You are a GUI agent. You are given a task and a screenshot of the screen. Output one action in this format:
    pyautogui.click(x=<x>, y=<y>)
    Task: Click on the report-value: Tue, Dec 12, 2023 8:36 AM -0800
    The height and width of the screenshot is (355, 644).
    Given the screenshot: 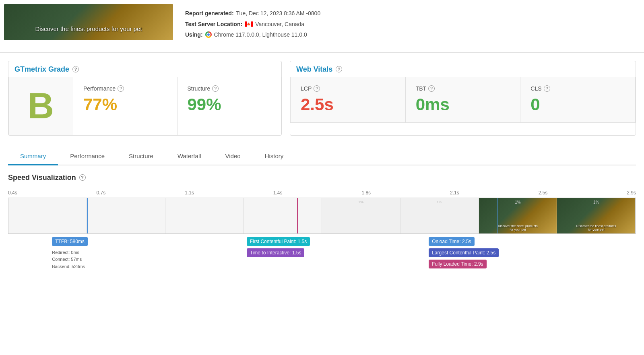 What is the action you would take?
    pyautogui.click(x=279, y=14)
    